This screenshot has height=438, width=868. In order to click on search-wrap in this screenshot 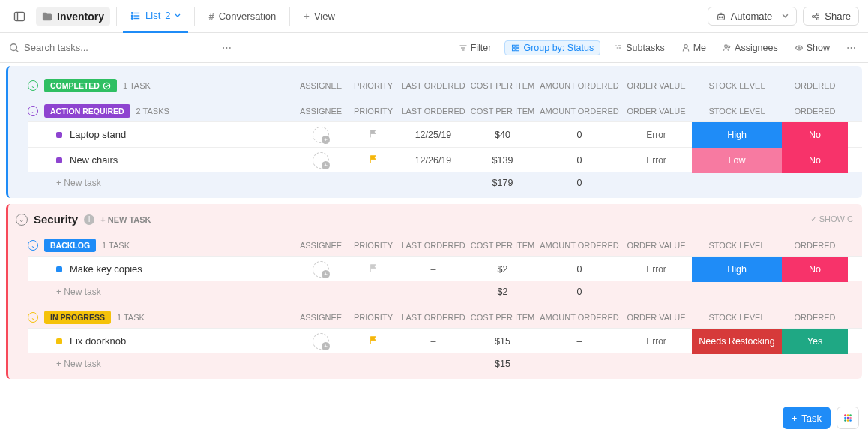, I will do `click(109, 48)`.